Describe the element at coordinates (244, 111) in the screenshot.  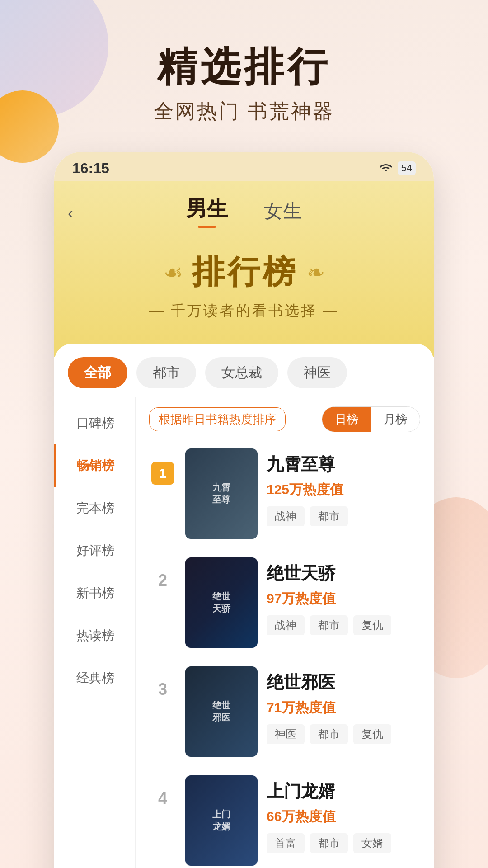
I see `page-subtitle: 全网热门 书荒神器` at that location.